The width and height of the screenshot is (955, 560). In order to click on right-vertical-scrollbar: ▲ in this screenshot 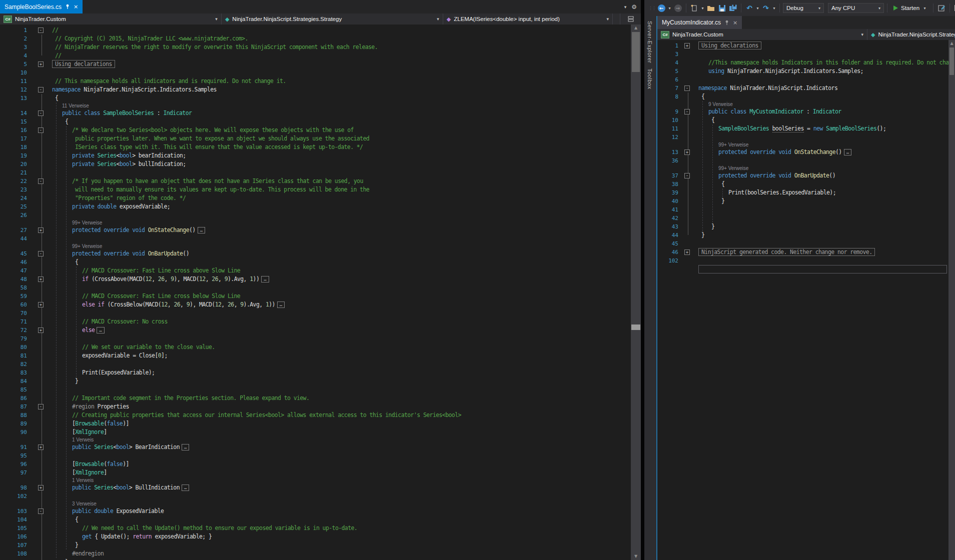, I will do `click(951, 300)`.